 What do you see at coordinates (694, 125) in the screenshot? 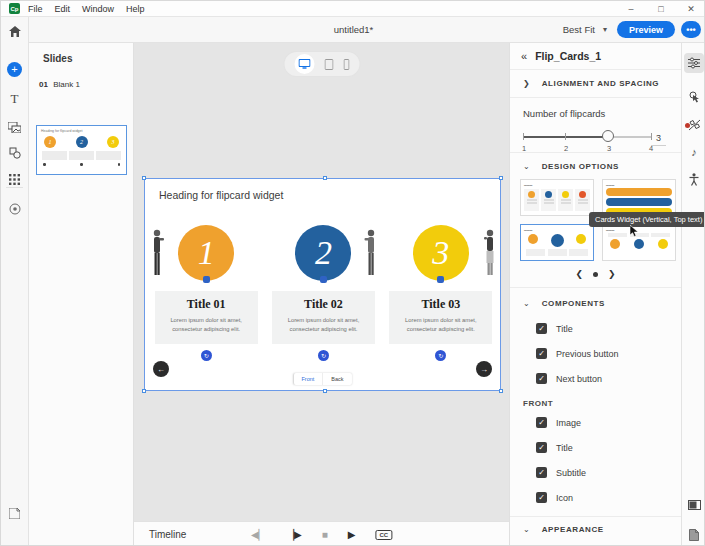
I see `effects-icon` at bounding box center [694, 125].